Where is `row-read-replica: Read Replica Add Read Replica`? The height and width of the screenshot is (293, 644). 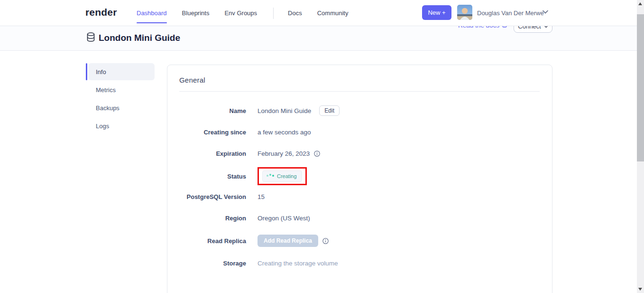
row-read-replica: Read Replica Add Read Replica is located at coordinates (359, 241).